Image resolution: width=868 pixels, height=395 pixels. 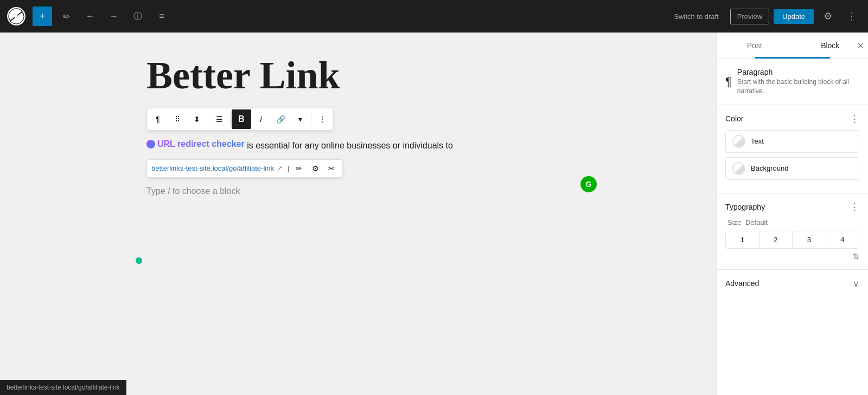 I want to click on add-block-button: +, so click(x=42, y=16).